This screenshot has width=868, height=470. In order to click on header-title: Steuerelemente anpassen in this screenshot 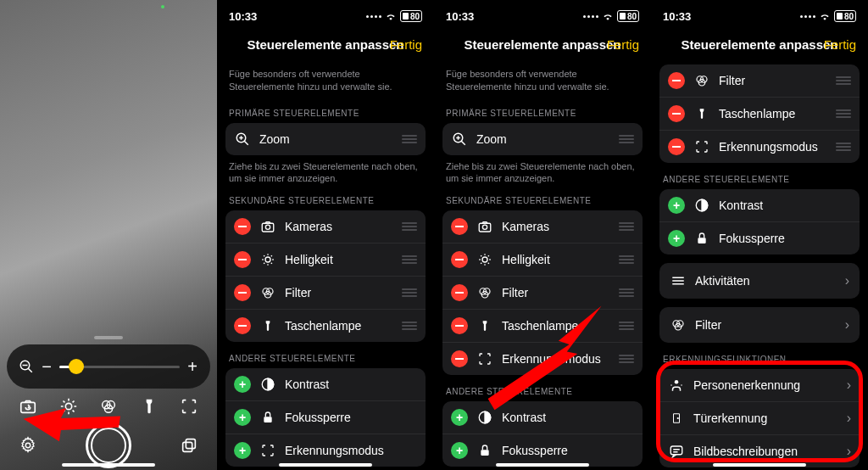, I will do `click(760, 44)`.